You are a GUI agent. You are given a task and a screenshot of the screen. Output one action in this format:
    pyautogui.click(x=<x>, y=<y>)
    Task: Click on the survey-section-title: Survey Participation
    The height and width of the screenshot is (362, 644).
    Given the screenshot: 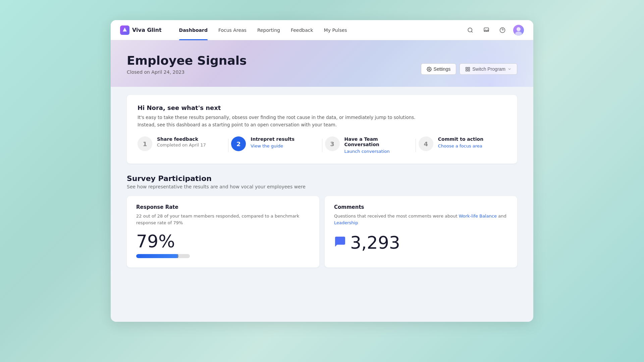 What is the action you would take?
    pyautogui.click(x=322, y=178)
    